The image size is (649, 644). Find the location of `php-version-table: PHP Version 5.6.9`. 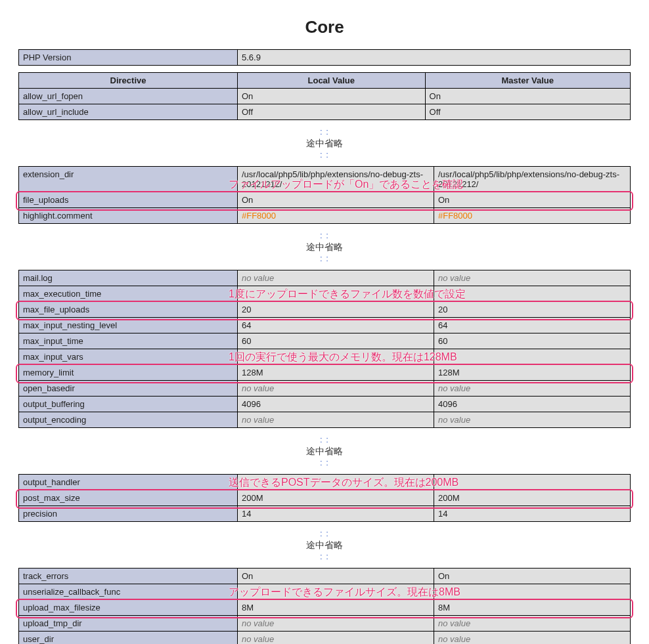

php-version-table: PHP Version 5.6.9 is located at coordinates (324, 58).